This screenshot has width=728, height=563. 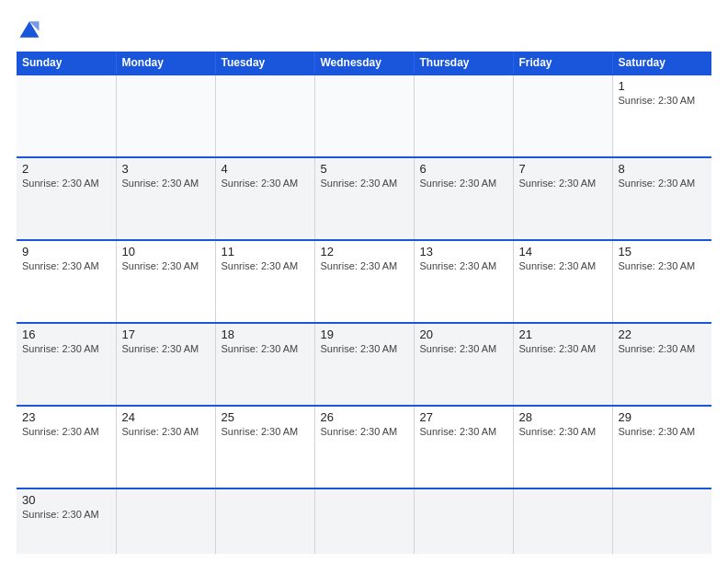 I want to click on day-number: 10, so click(x=165, y=252).